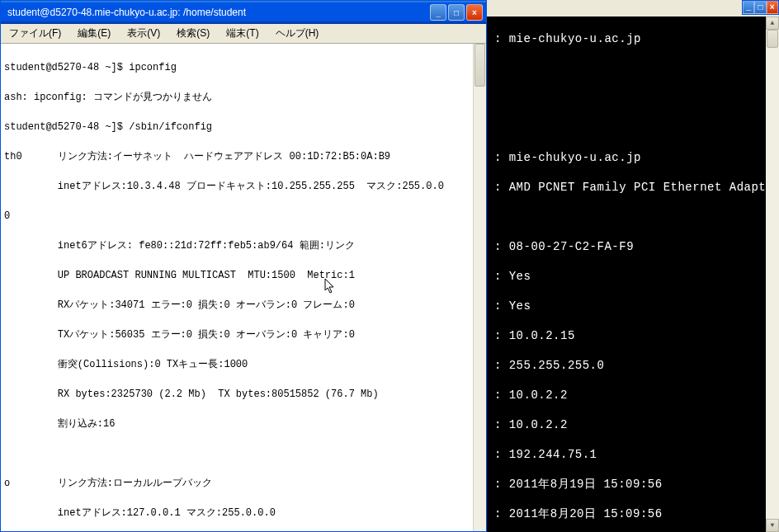  I want to click on terminal-line: inet6アドレス: fe80::21d:72ff:feb5:ab9/64 範囲…, so click(243, 246).